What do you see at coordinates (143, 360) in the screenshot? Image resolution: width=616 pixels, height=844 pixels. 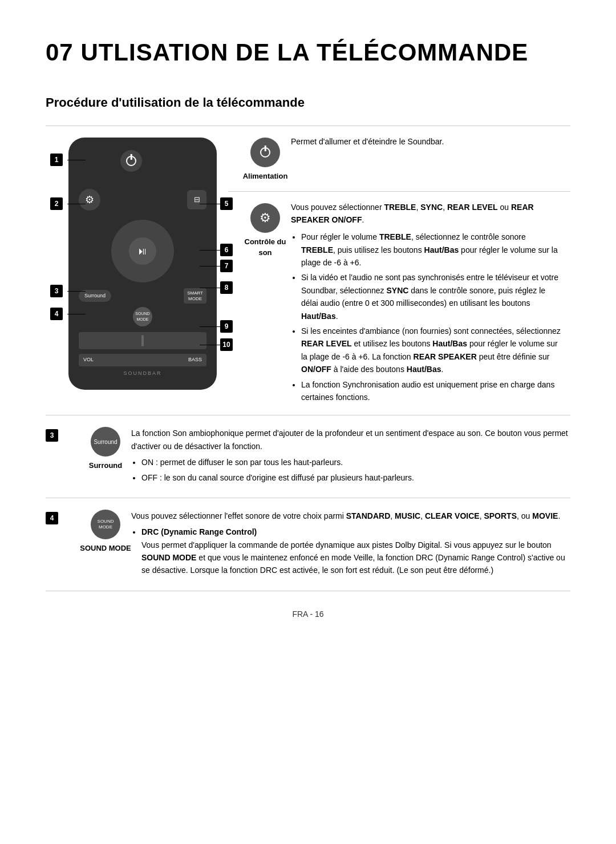 I see `vol-bass-row: VOL BASS` at bounding box center [143, 360].